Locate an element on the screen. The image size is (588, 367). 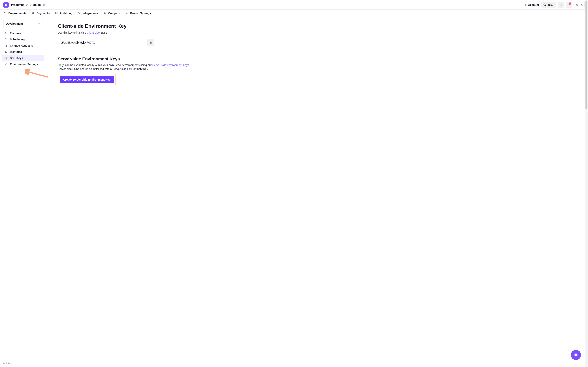
flag-icon is located at coordinates (5, 13).